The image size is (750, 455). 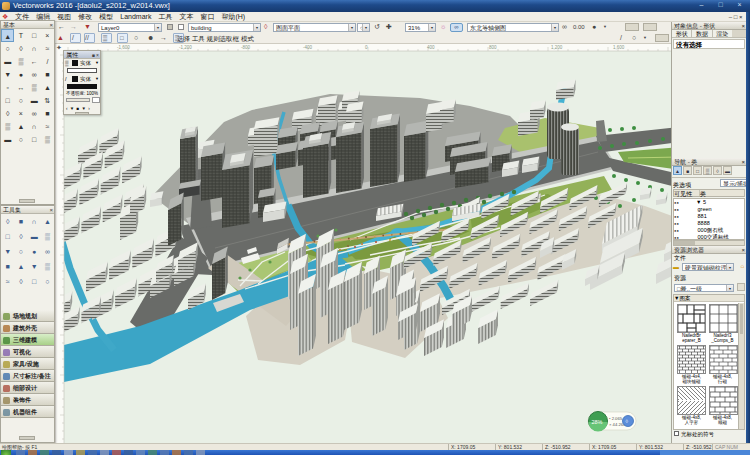 I want to click on svg-text: • 2.065, so click(x=616, y=418).